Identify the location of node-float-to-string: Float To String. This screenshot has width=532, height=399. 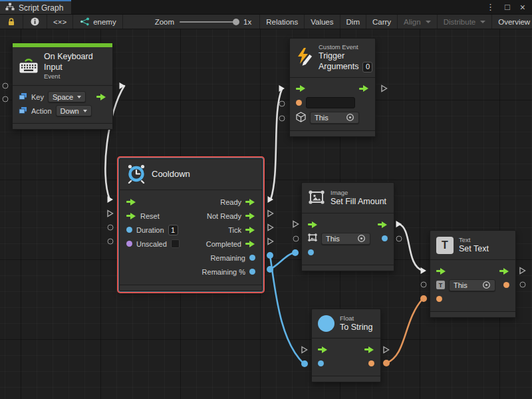
(346, 346).